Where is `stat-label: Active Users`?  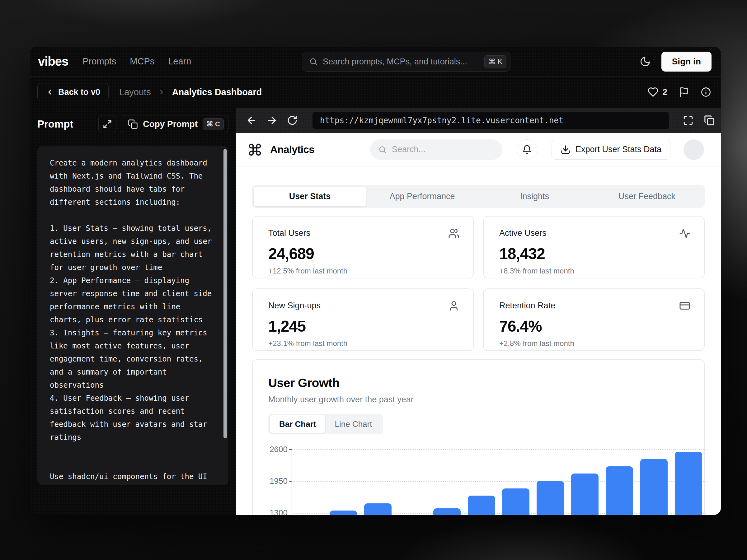
stat-label: Active Users is located at coordinates (594, 233).